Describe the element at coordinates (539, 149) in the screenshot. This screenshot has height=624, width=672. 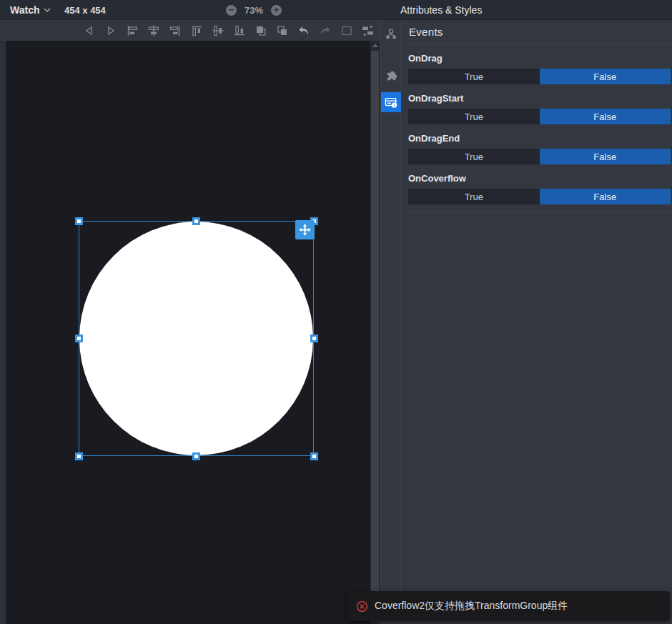
I see `event-row: OnDragEnd True False` at that location.